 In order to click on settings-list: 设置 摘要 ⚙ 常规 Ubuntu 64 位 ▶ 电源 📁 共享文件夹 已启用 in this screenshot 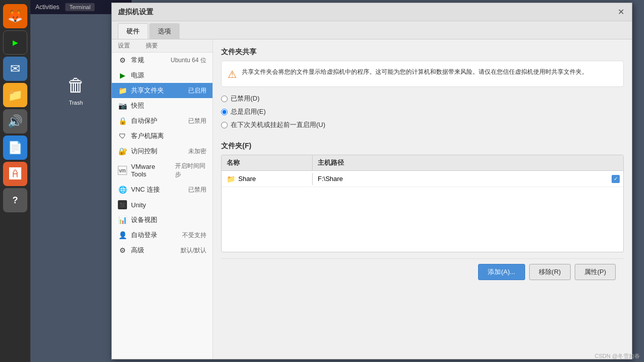, I will do `click(162, 199)`.